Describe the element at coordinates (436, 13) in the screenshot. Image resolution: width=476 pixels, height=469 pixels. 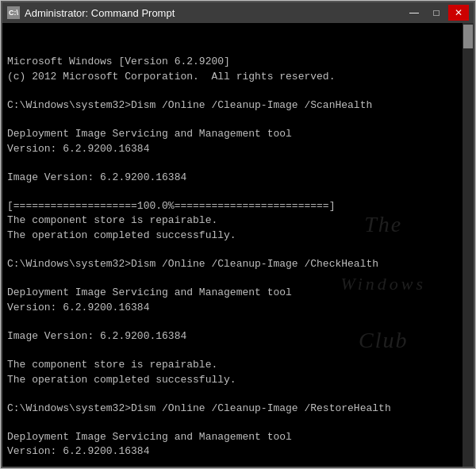
I see `window-controls: — □ ✕` at that location.